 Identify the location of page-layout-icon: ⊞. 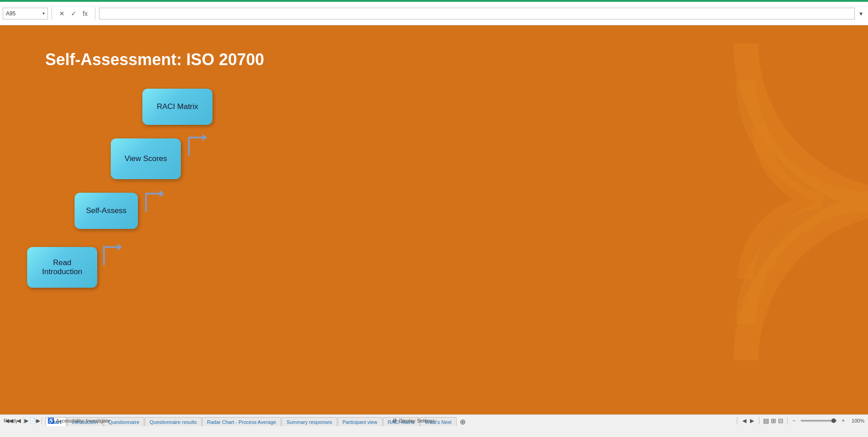
(774, 421).